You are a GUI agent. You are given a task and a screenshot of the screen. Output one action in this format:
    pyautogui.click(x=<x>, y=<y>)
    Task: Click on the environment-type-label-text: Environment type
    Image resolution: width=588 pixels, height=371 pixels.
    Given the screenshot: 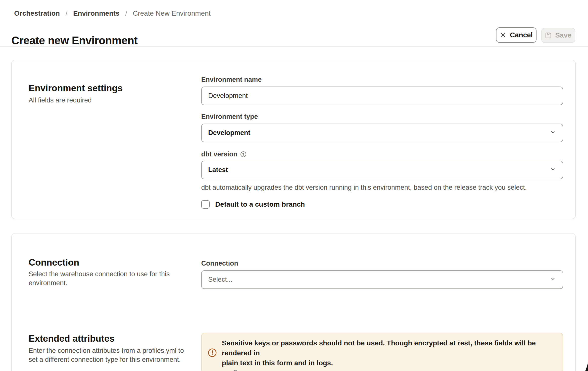 What is the action you would take?
    pyautogui.click(x=230, y=117)
    